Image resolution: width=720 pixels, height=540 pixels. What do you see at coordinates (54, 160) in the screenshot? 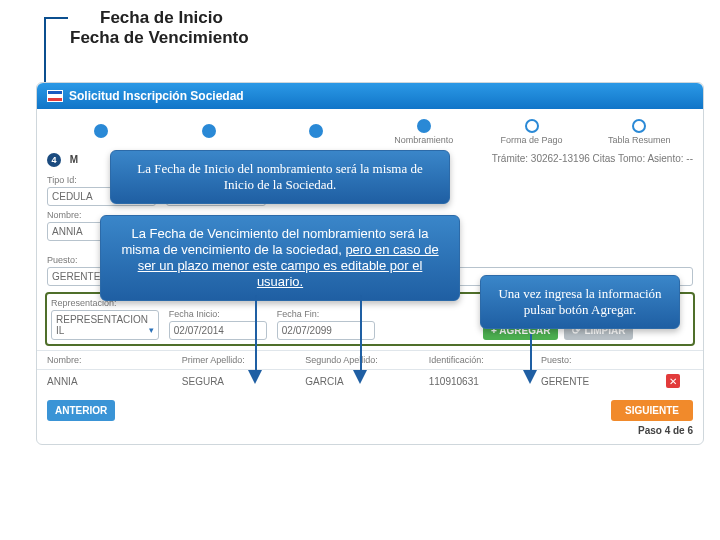
I see `section-badge: 4` at bounding box center [54, 160].